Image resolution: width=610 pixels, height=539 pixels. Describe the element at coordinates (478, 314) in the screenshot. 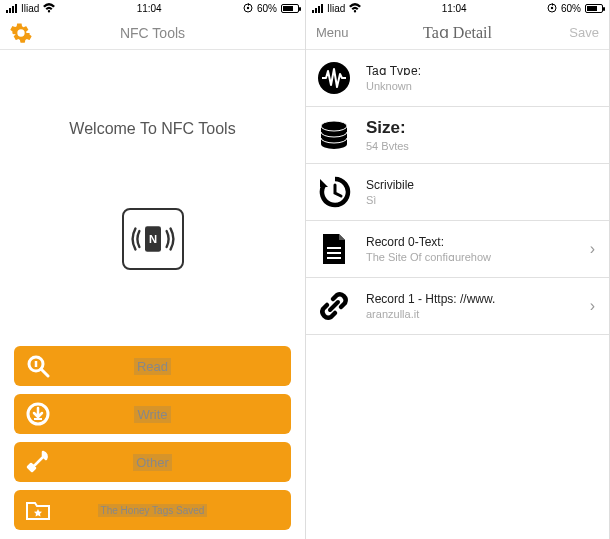

I see `row-subtitle: aranzulla.it` at that location.